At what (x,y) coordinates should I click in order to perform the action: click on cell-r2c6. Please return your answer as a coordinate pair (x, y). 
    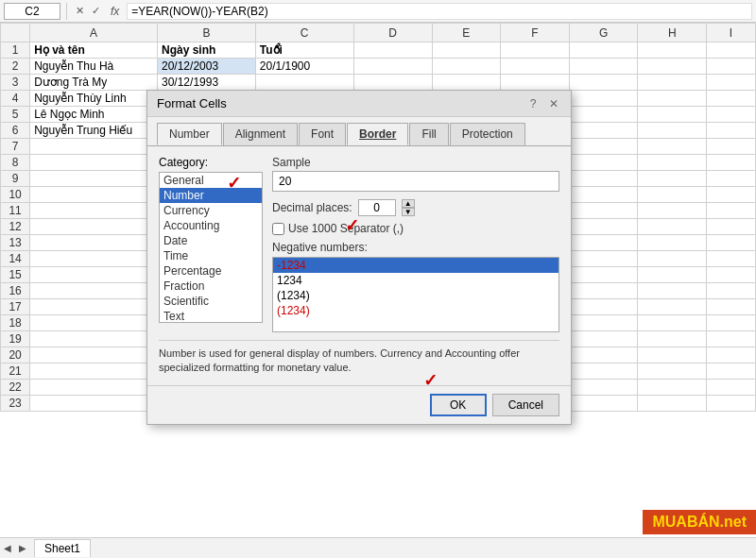
    Looking at the image, I should click on (535, 66).